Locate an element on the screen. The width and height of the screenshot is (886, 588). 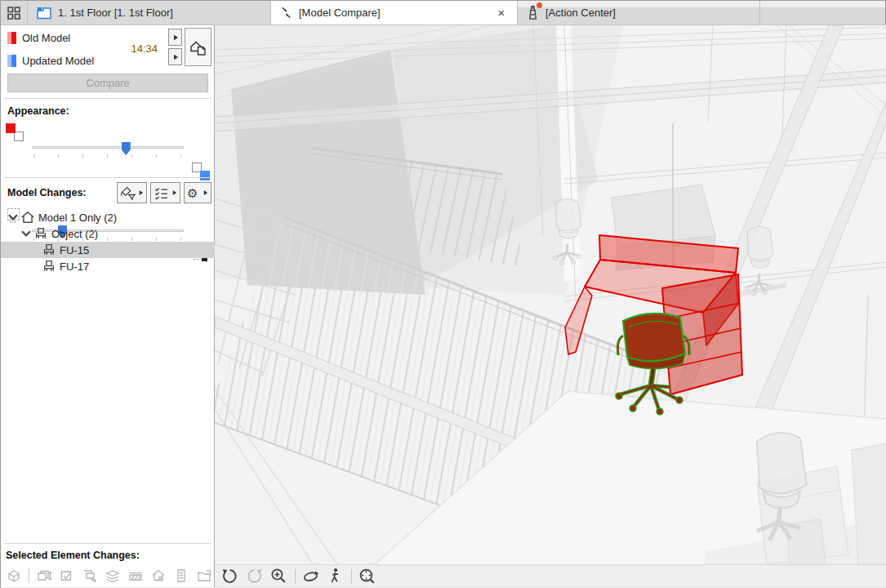
gear-icon: ⚙ is located at coordinates (193, 193).